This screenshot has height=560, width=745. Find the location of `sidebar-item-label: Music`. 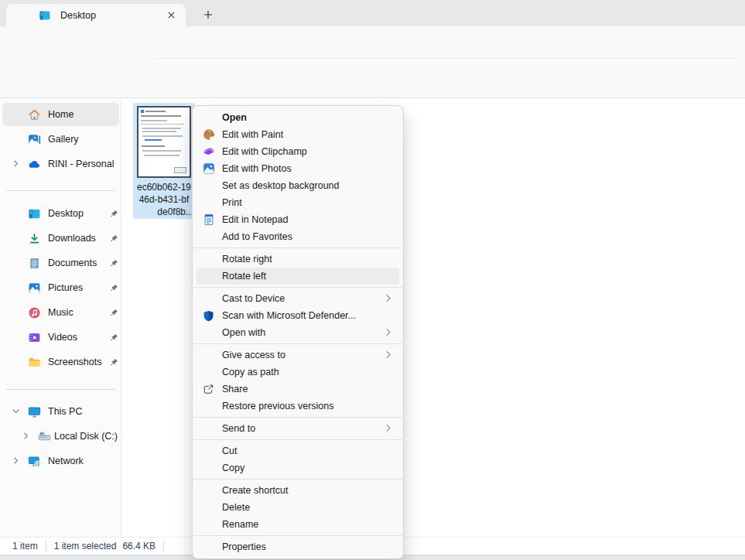

sidebar-item-label: Music is located at coordinates (60, 312).